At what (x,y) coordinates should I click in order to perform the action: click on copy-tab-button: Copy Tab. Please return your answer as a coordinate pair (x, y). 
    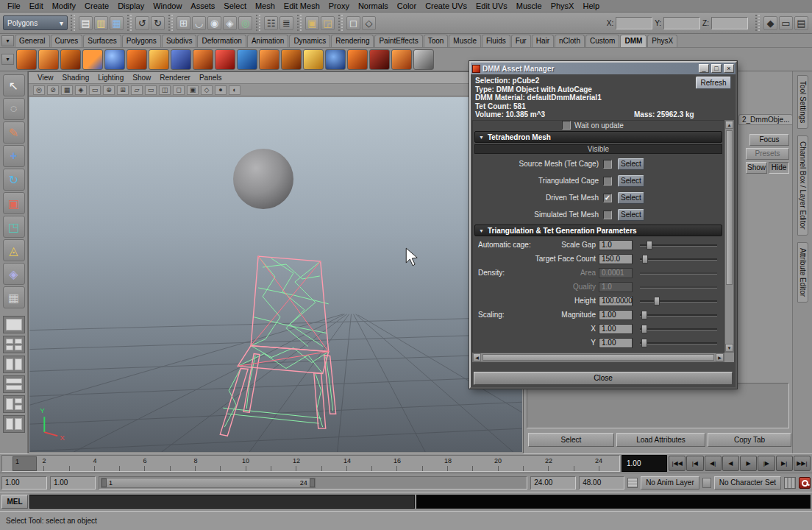
    Looking at the image, I should click on (749, 440).